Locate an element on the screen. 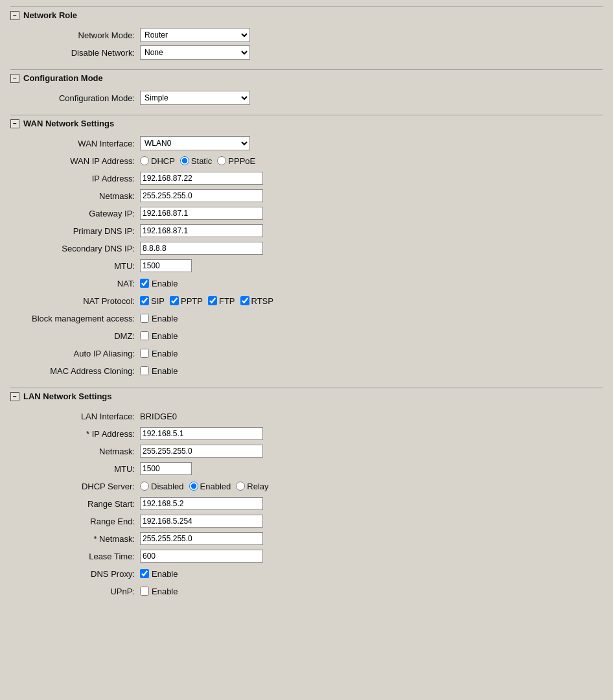 Image resolution: width=613 pixels, height=700 pixels. secondary-dns-label: Secondary DNS IP: is located at coordinates (75, 249).